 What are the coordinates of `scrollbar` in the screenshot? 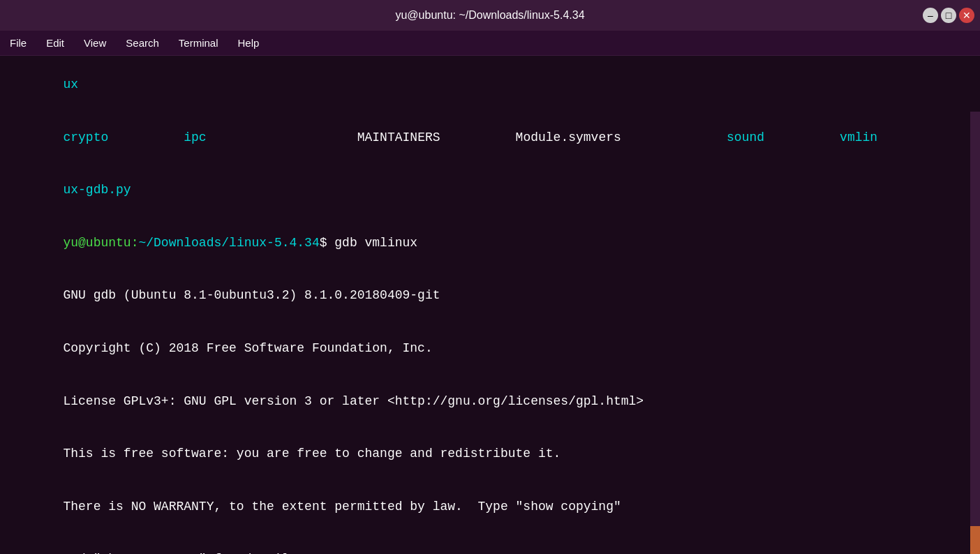 It's located at (975, 333).